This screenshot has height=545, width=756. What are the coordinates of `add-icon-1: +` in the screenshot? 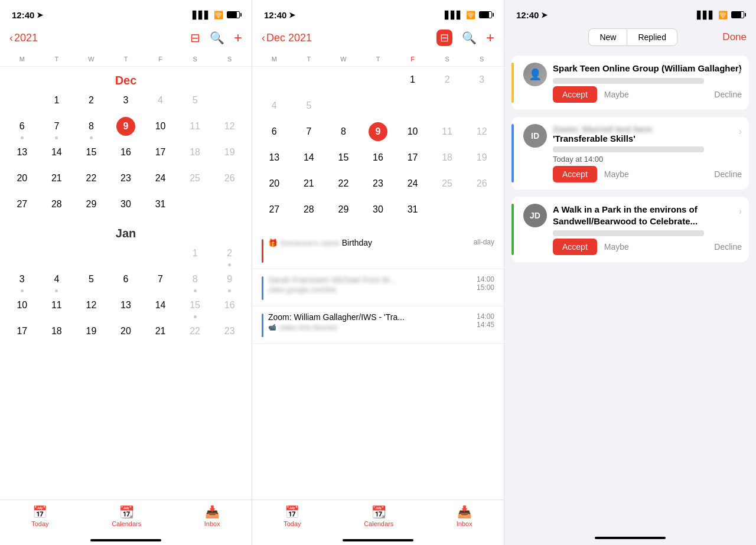 It's located at (238, 38).